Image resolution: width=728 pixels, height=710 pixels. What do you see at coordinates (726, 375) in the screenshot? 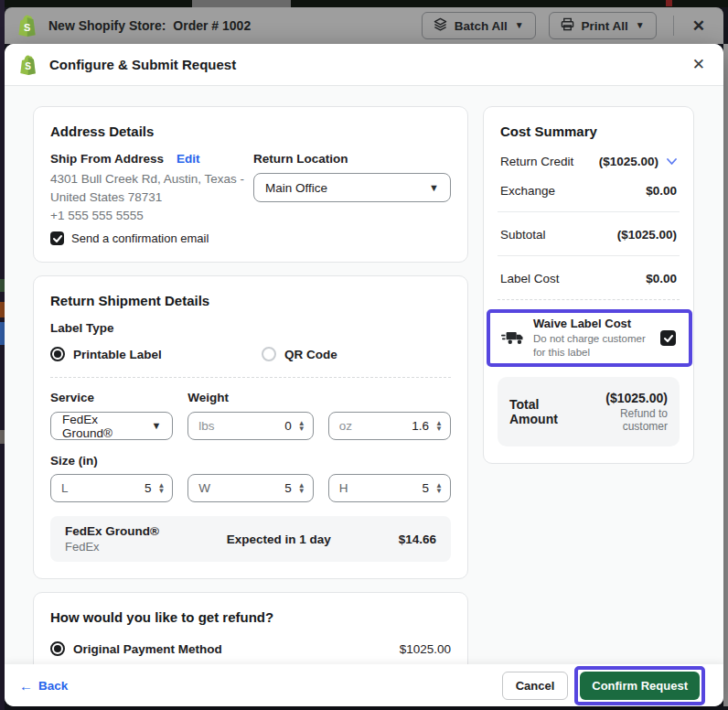
I see `backdrop-right-strip` at bounding box center [726, 375].